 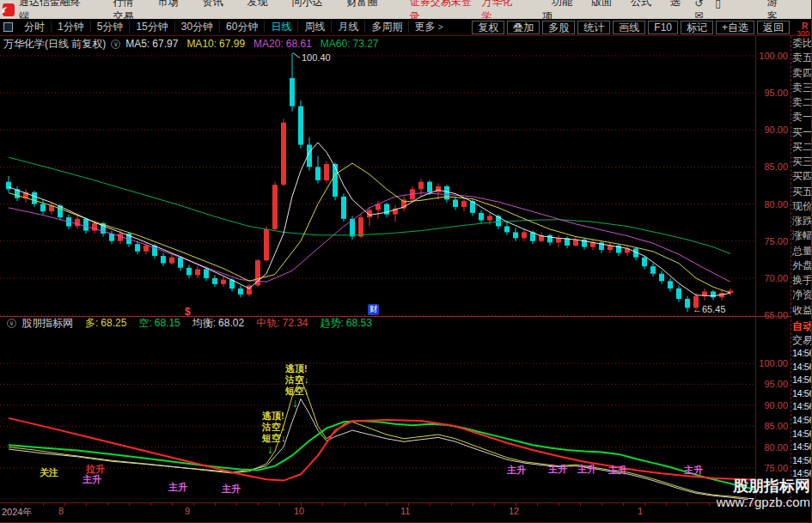 What do you see at coordinates (773, 27) in the screenshot?
I see `toolbar-button-8: 返回` at bounding box center [773, 27].